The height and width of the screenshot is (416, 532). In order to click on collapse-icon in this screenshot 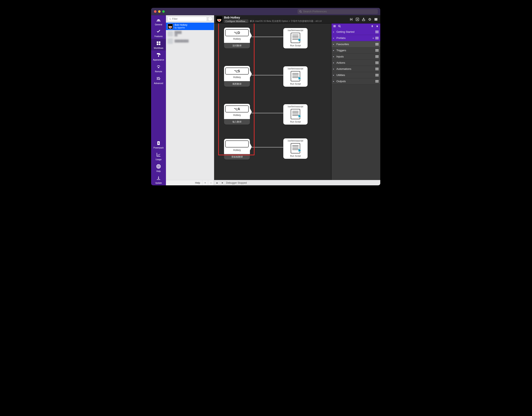, I will do `click(372, 26)`.